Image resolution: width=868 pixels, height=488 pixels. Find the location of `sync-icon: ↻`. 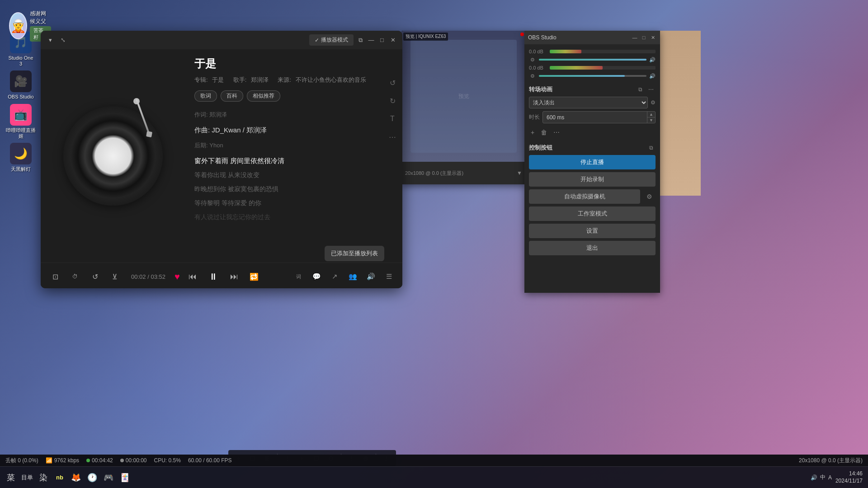

sync-icon: ↻ is located at coordinates (392, 101).